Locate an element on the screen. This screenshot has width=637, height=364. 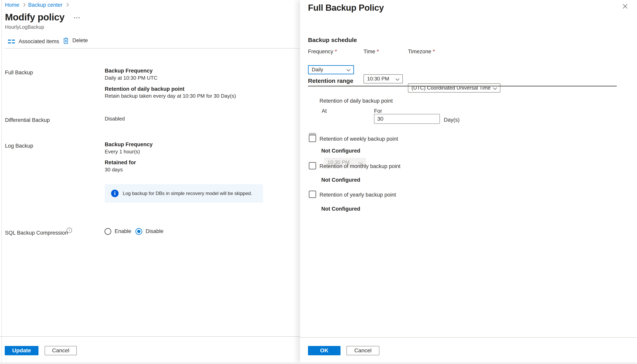
radio-circle-selected is located at coordinates (139, 232).